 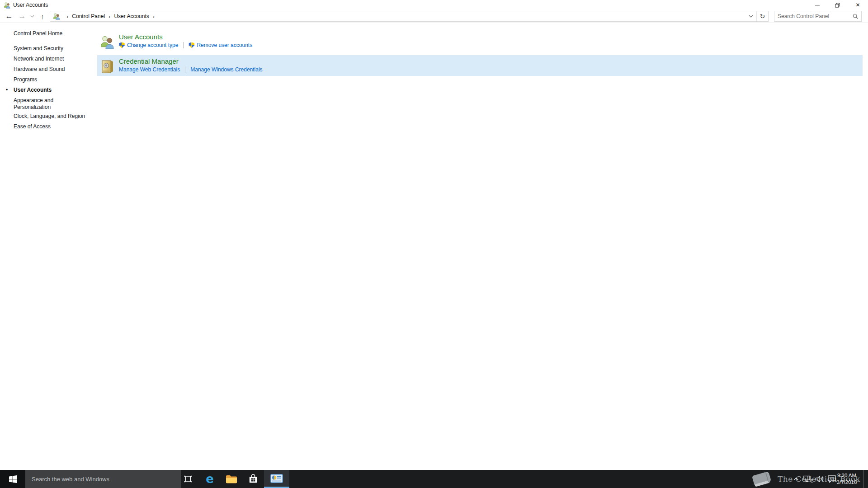 I want to click on sidebar-item-ease-of-access: Ease of Access, so click(x=50, y=127).